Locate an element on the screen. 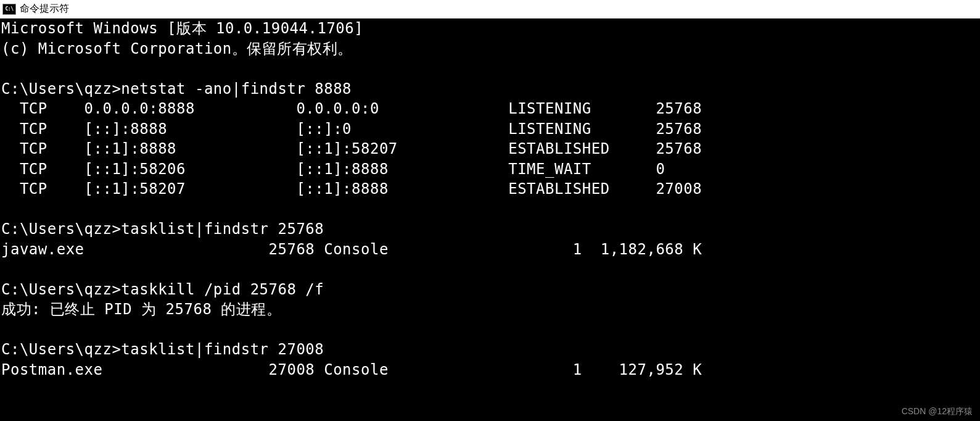  watermark: CSDN @12程序猿 is located at coordinates (937, 412).